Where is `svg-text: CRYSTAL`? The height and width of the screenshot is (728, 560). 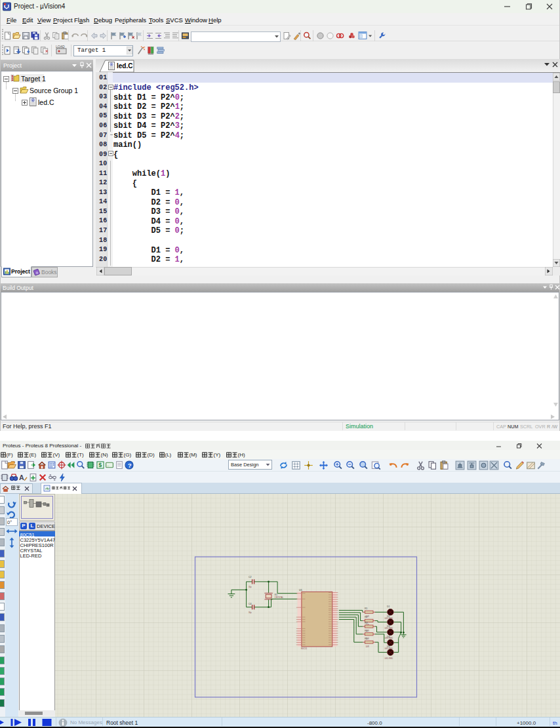 svg-text: CRYSTAL is located at coordinates (279, 597).